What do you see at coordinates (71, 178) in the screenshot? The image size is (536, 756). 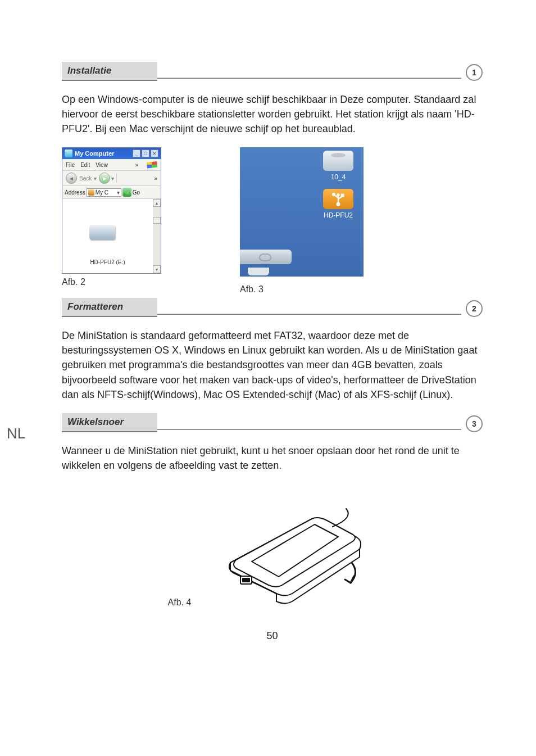 I see `back-button-icon: ◄` at bounding box center [71, 178].